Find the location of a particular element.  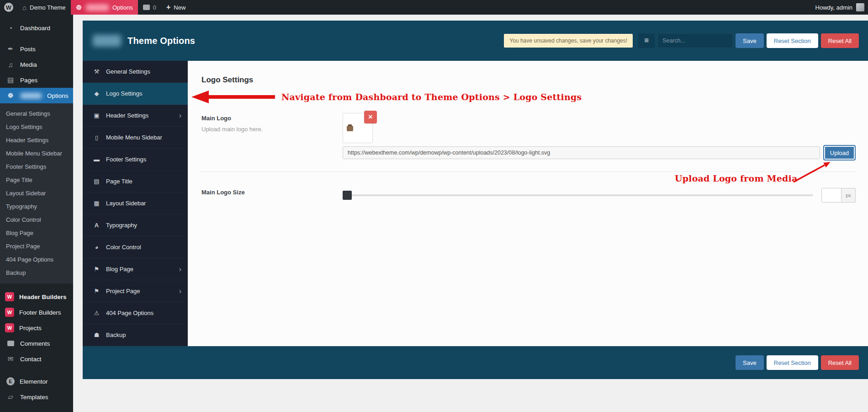

sidebar-item-footer-builders: W Footer Builders is located at coordinates (37, 312).